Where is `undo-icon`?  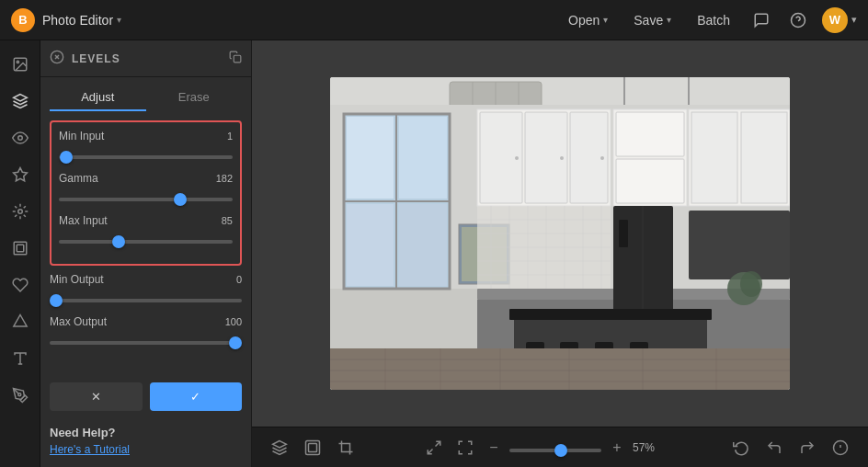 undo-icon is located at coordinates (774, 448).